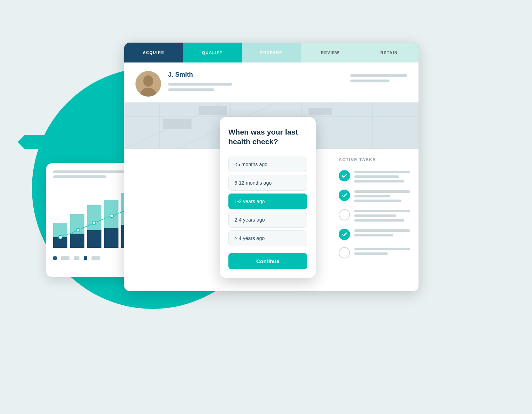  What do you see at coordinates (256, 75) in the screenshot?
I see `profile-name: J. Smith` at bounding box center [256, 75].